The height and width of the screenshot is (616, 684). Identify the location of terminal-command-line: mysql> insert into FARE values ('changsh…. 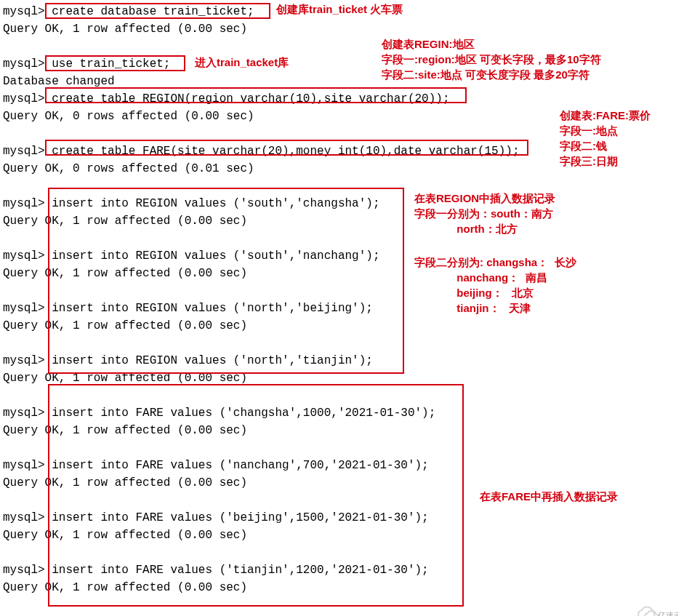
(342, 413).